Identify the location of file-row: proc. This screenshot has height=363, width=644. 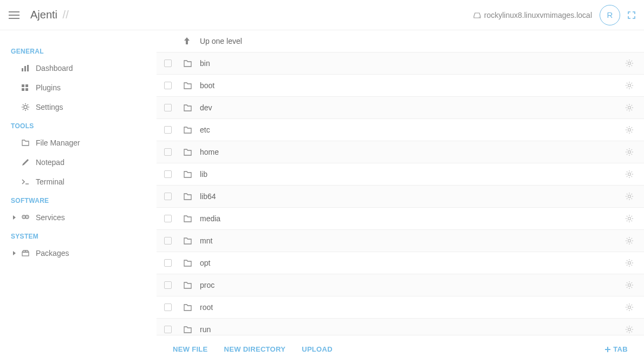
(400, 286).